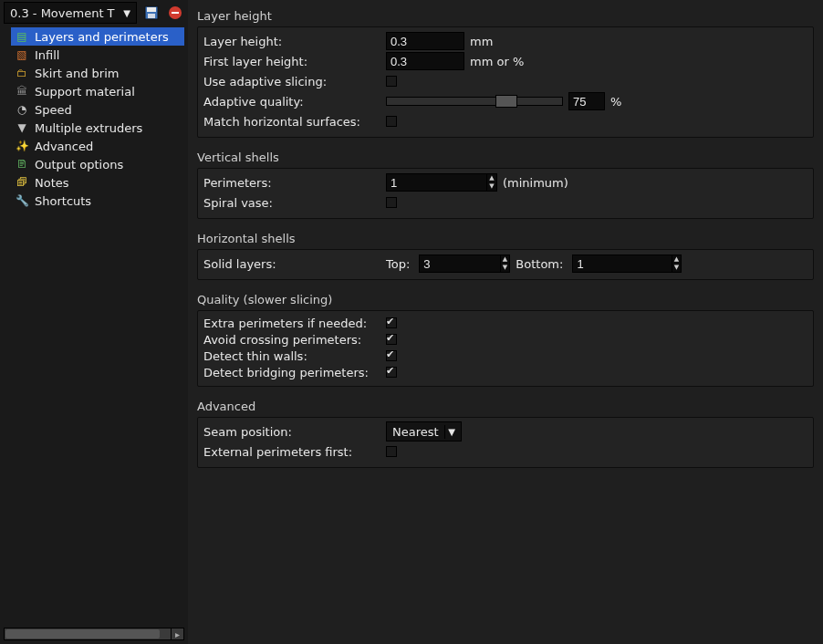  What do you see at coordinates (391, 452) in the screenshot?
I see `external-perimeters-first-checkbox` at bounding box center [391, 452].